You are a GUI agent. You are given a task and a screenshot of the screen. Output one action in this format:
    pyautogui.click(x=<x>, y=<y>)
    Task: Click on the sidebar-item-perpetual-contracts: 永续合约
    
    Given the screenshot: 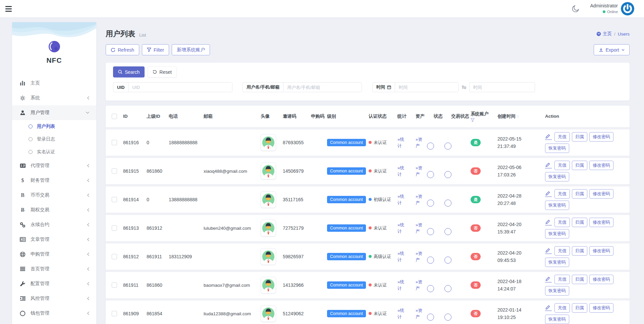 What is the action you would take?
    pyautogui.click(x=54, y=225)
    